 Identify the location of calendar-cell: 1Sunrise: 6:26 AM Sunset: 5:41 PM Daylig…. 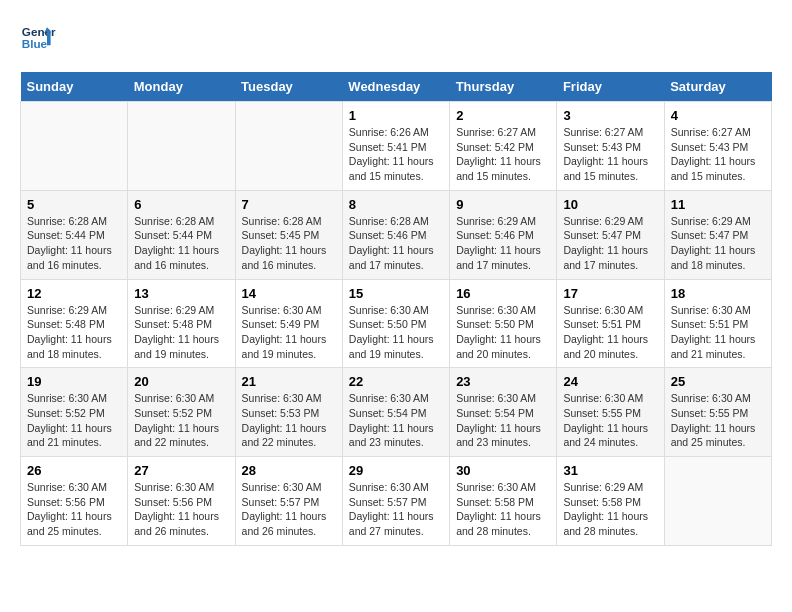
(396, 146).